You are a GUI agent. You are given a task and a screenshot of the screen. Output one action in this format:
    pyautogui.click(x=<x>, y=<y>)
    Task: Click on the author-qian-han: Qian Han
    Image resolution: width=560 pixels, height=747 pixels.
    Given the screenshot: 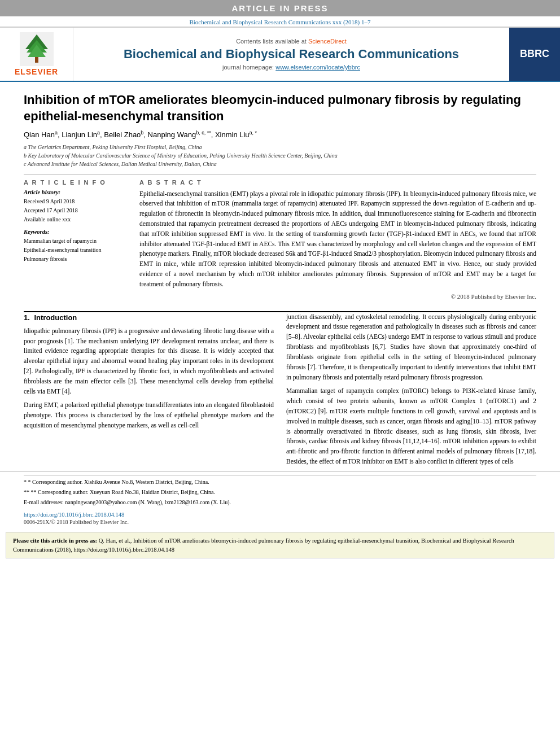 What is the action you would take?
    pyautogui.click(x=40, y=136)
    